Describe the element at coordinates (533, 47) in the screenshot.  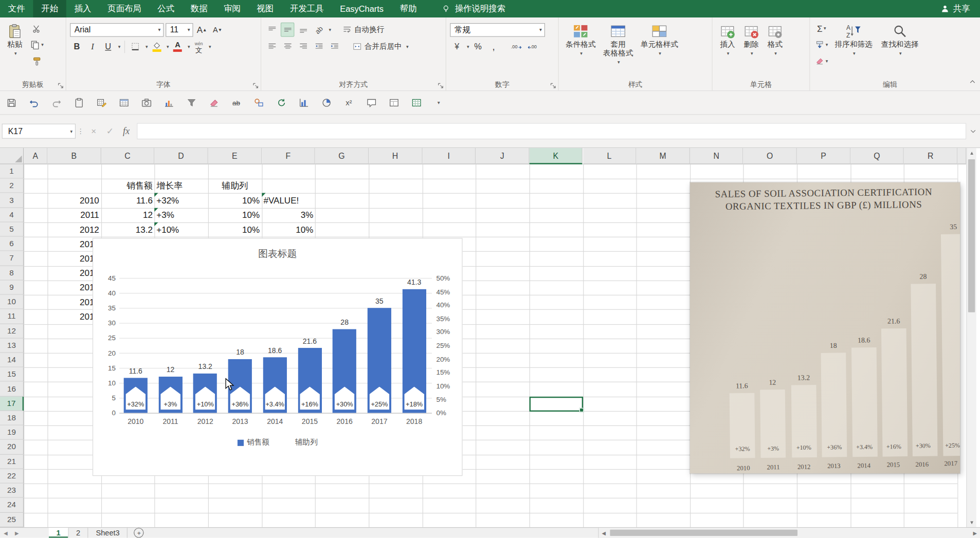
I see `decrease-decimal-button: .00` at that location.